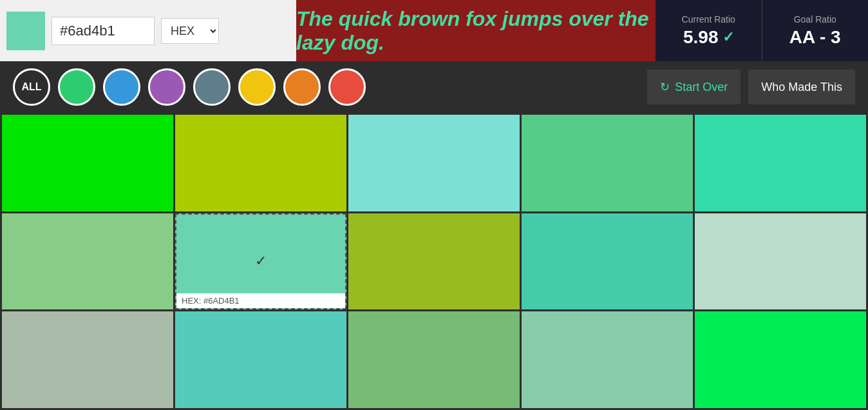  What do you see at coordinates (709, 31) in the screenshot?
I see `current-ratio-box: Current Ratio 5.98 ✓` at bounding box center [709, 31].